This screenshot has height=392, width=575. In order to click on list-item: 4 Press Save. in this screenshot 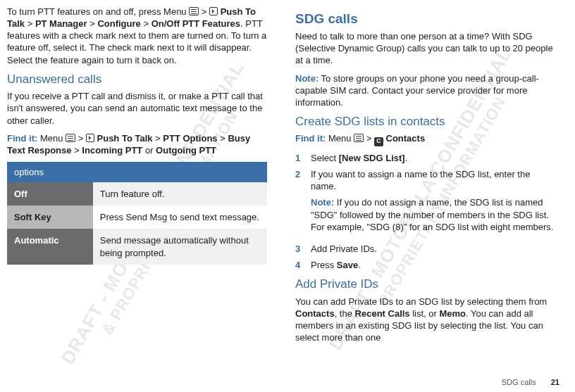, I will do `click(426, 265)`.